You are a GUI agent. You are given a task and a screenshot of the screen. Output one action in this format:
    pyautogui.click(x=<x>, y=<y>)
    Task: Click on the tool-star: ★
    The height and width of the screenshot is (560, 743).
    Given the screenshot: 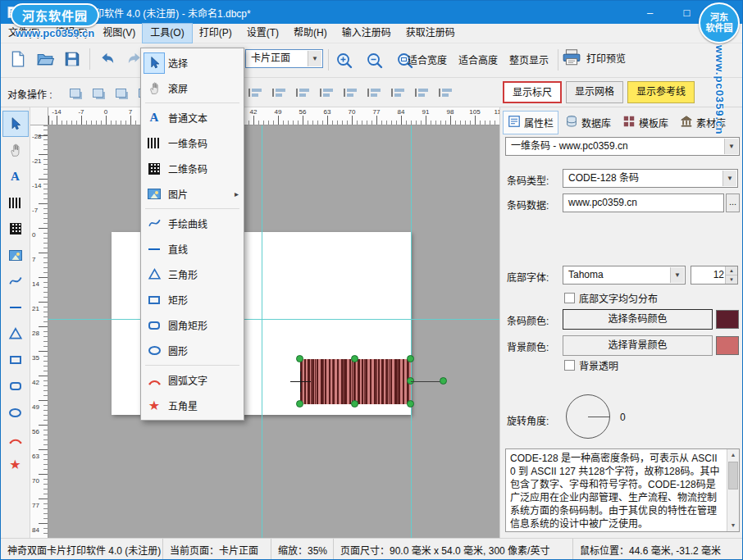 What is the action you would take?
    pyautogui.click(x=16, y=465)
    